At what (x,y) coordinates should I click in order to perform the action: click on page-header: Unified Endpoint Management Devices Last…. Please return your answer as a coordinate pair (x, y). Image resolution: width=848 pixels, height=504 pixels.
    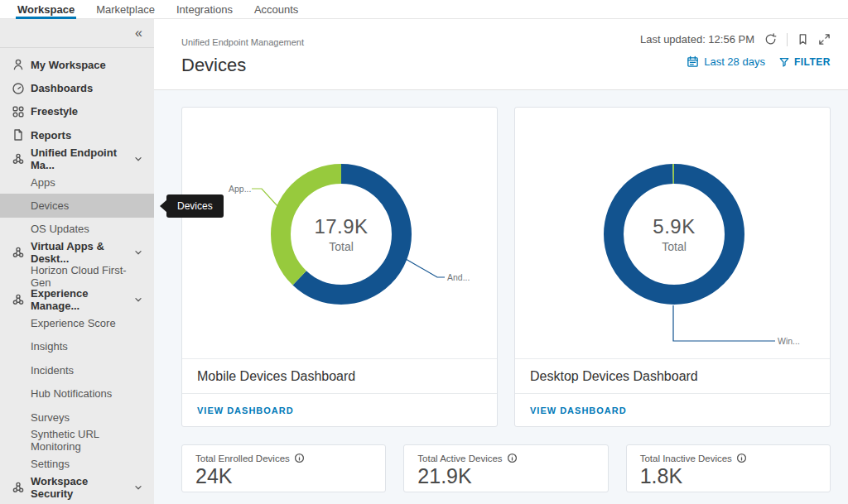
    Looking at the image, I should click on (501, 55).